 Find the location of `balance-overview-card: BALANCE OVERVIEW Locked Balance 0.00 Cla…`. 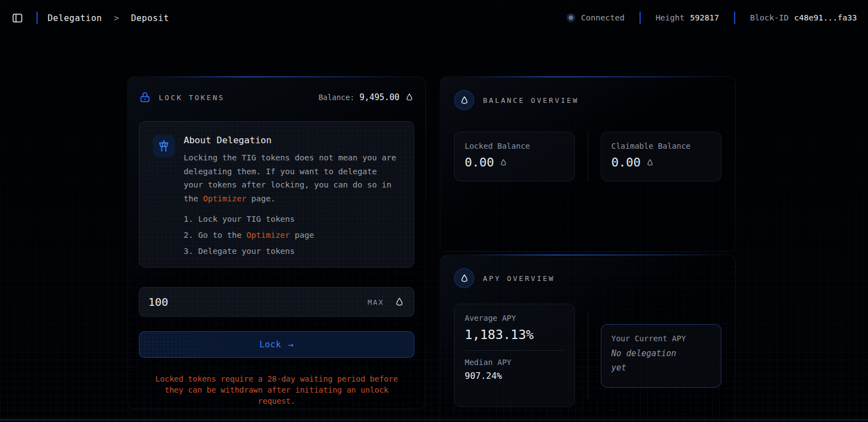

balance-overview-card: BALANCE OVERVIEW Locked Balance 0.00 Cla… is located at coordinates (588, 164).